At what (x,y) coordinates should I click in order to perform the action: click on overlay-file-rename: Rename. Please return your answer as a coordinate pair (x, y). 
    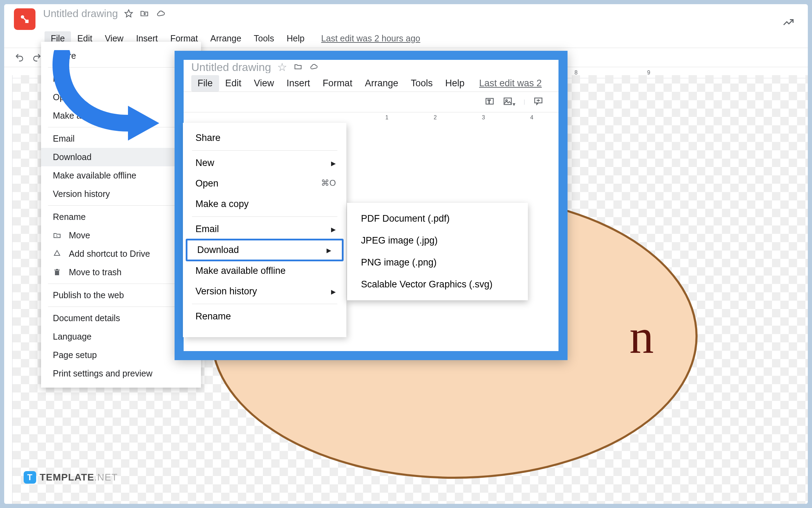
    Looking at the image, I should click on (265, 317).